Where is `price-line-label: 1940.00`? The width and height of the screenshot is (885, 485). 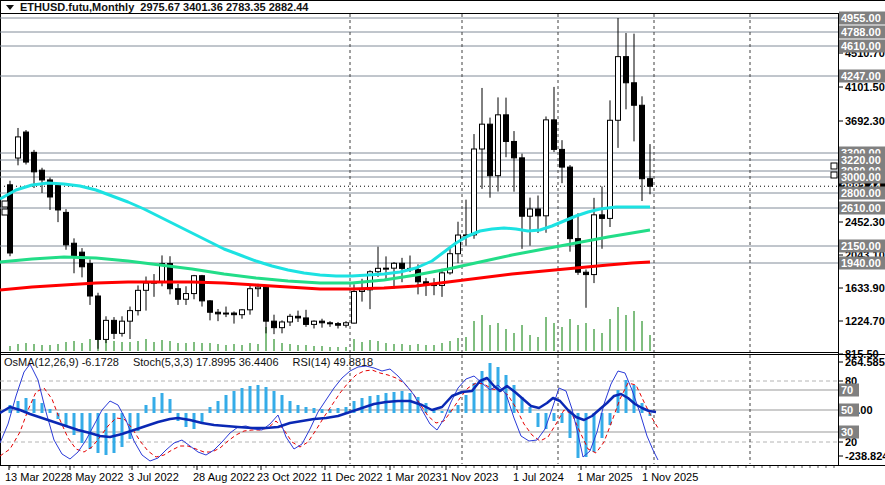
price-line-label: 1940.00 is located at coordinates (861, 263).